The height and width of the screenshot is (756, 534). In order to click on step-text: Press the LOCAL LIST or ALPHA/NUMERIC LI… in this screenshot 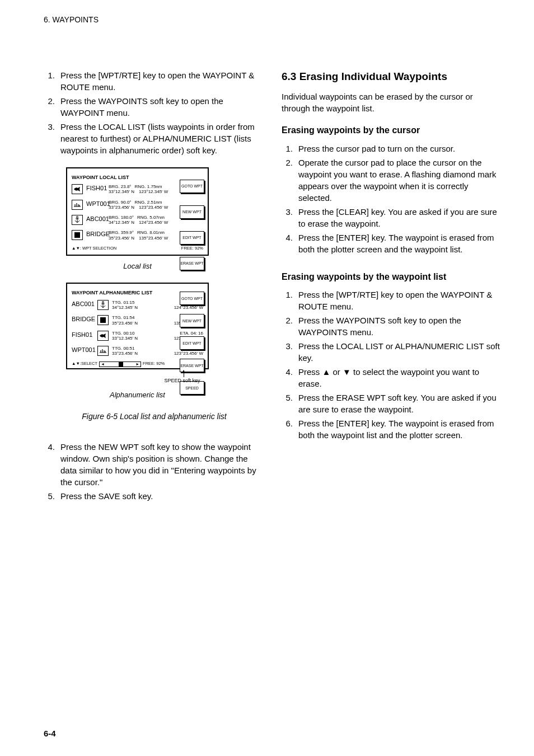, I will do `click(400, 352)`.